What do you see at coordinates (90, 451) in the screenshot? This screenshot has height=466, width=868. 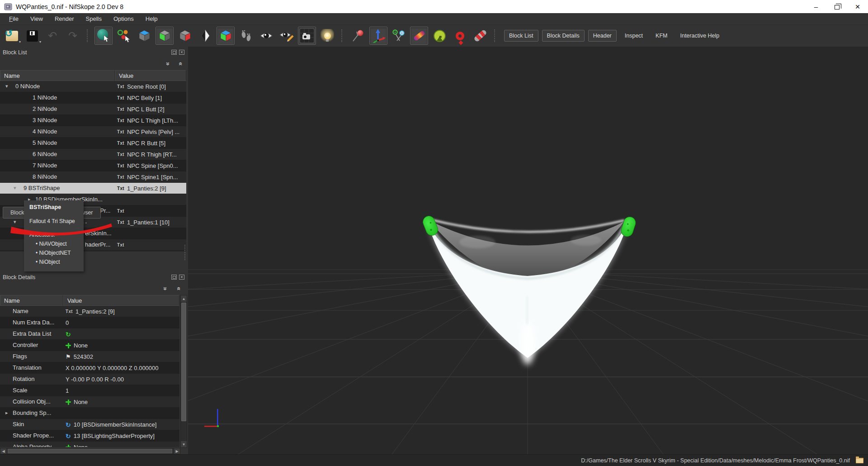 I see `horizontal-scrollbar: ◀ ▶` at bounding box center [90, 451].